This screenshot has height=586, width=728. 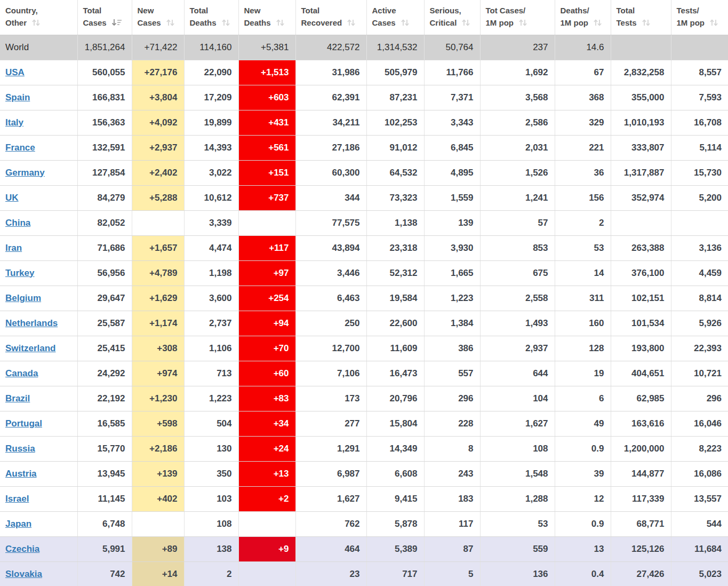 What do you see at coordinates (331, 273) in the screenshot?
I see `value-cell: 3,446` at bounding box center [331, 273].